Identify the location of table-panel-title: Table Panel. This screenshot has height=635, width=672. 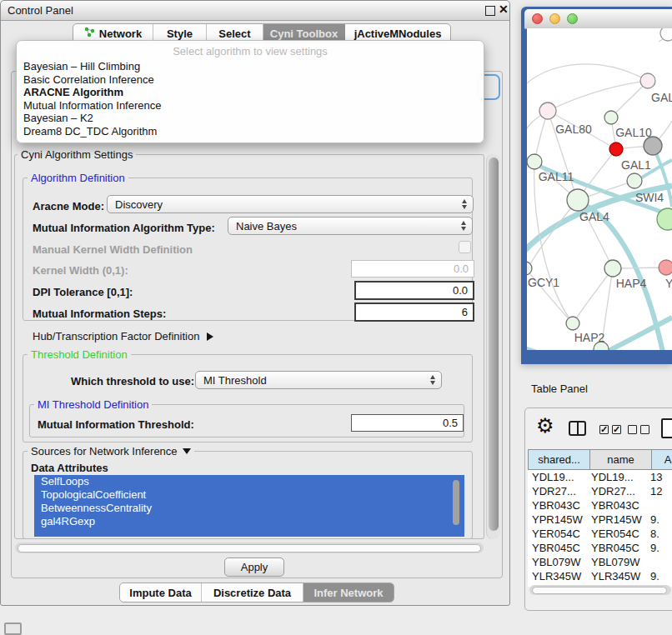
(559, 388).